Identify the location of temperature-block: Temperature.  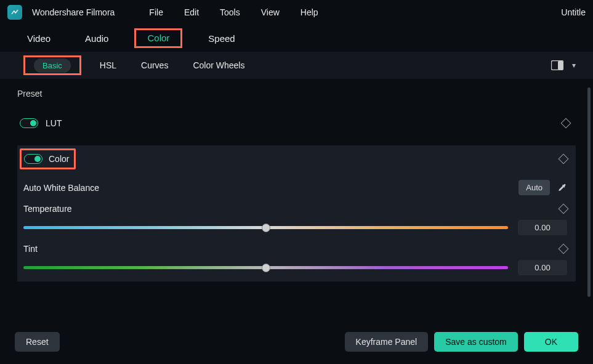
(297, 218).